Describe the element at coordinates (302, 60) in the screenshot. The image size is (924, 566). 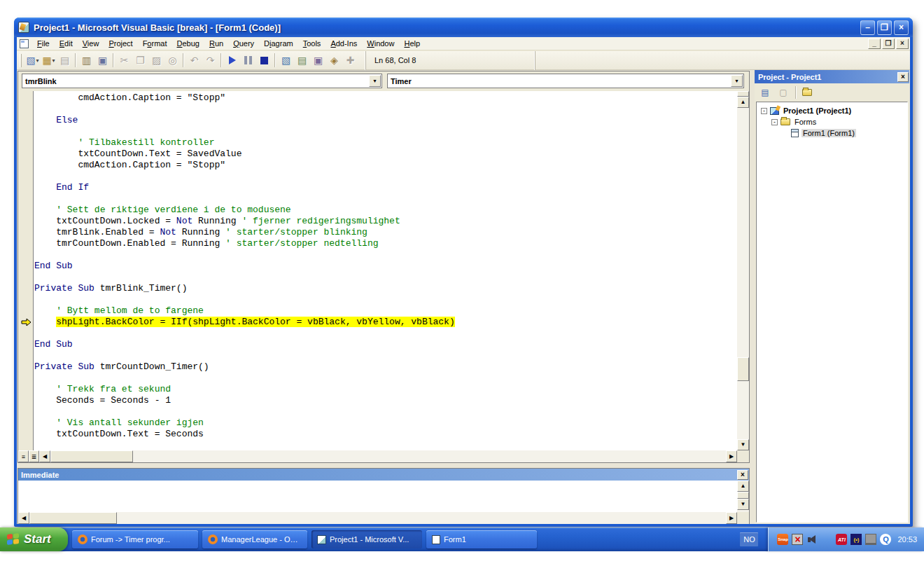
I see `properties-window-button: ▤` at that location.